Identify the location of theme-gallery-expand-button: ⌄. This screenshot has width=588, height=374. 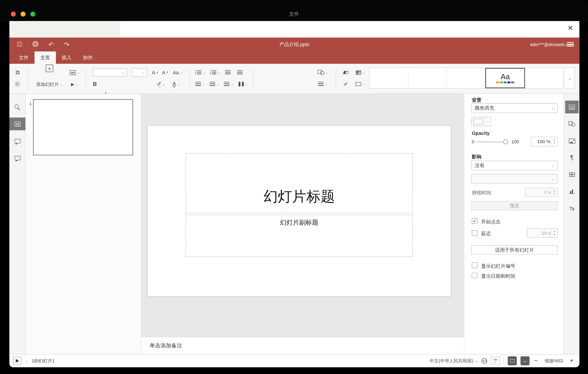
(570, 78).